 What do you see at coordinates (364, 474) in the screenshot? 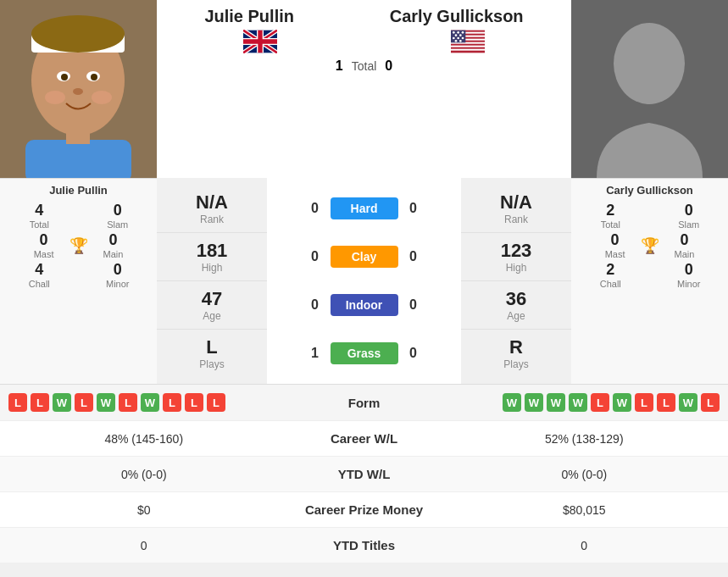
I see `ytd-wl-label: YTD W/L` at bounding box center [364, 474].